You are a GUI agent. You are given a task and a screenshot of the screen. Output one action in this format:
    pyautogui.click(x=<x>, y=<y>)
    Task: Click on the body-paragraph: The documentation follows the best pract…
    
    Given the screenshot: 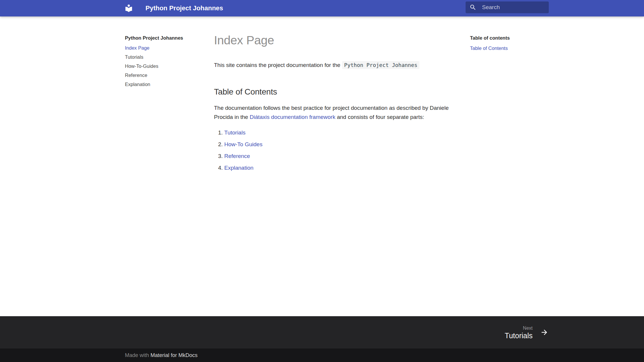 What is the action you would take?
    pyautogui.click(x=352, y=112)
    